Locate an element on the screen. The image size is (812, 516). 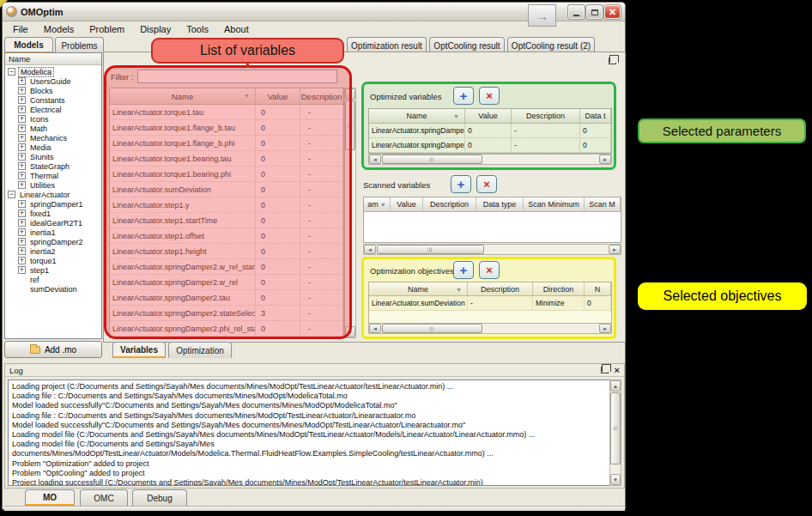
variables-vertical-scrollbar: ▲ ▼ is located at coordinates (350, 213).